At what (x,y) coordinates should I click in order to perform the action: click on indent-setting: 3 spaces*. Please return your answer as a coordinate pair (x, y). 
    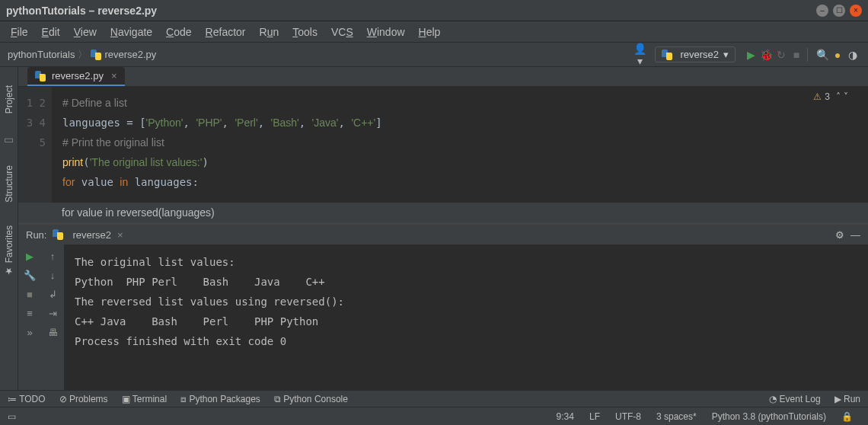
    Looking at the image, I should click on (676, 417).